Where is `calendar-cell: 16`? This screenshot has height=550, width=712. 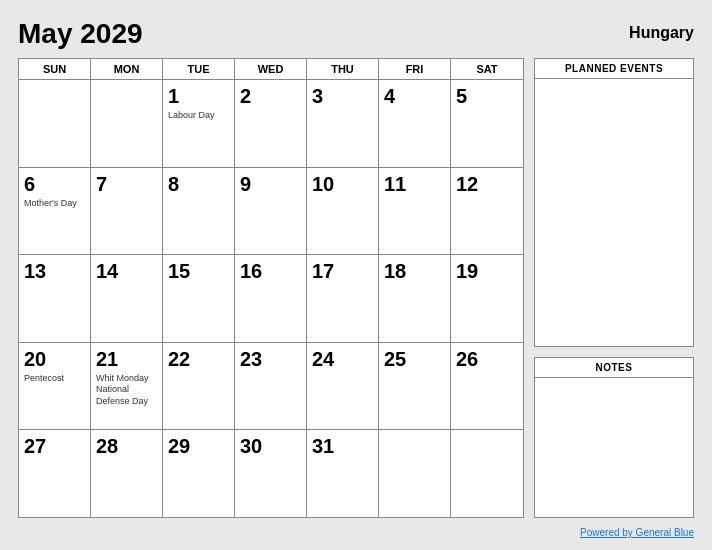
calendar-cell: 16 is located at coordinates (271, 298).